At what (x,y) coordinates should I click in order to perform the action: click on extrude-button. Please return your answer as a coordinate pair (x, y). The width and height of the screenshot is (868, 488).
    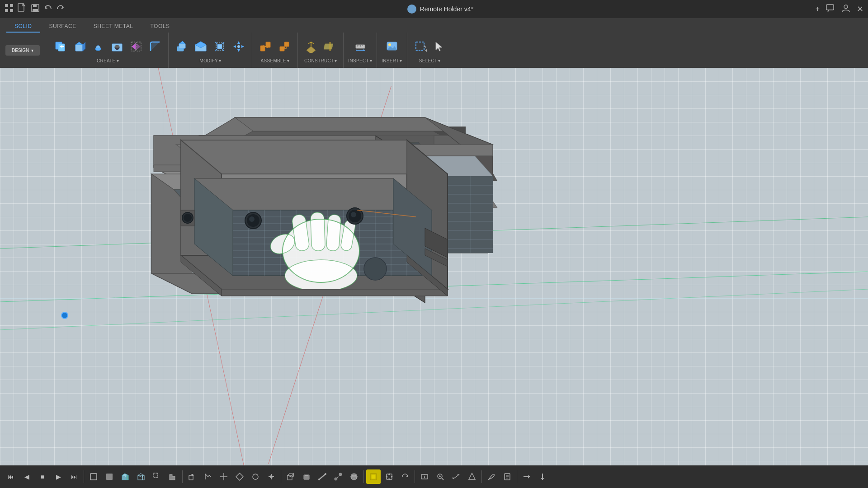
    Looking at the image, I should click on (79, 47).